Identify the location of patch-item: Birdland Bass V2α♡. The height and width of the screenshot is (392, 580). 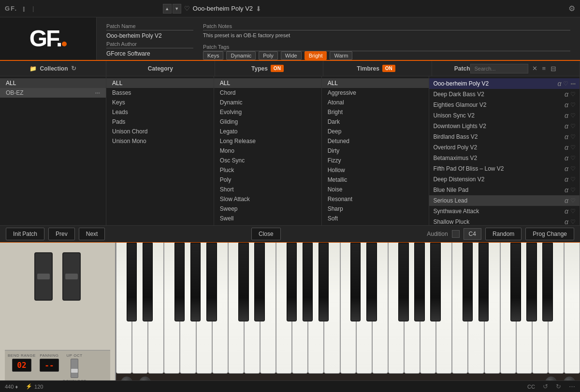
(505, 137).